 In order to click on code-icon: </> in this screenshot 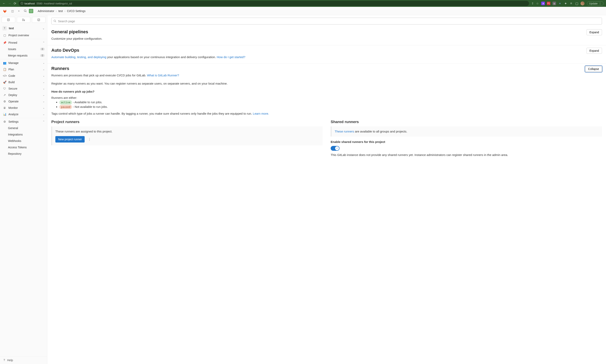, I will do `click(4, 76)`.